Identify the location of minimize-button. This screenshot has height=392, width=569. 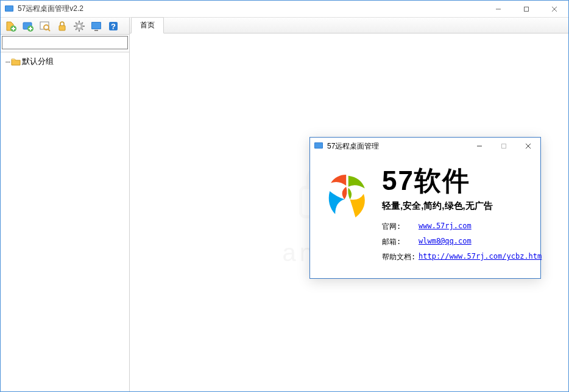
(498, 9).